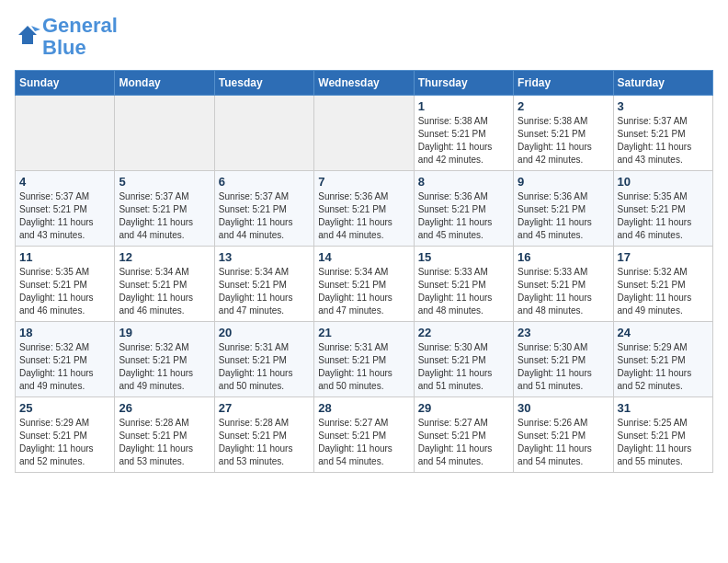 Image resolution: width=728 pixels, height=563 pixels. I want to click on day-number: 2, so click(563, 107).